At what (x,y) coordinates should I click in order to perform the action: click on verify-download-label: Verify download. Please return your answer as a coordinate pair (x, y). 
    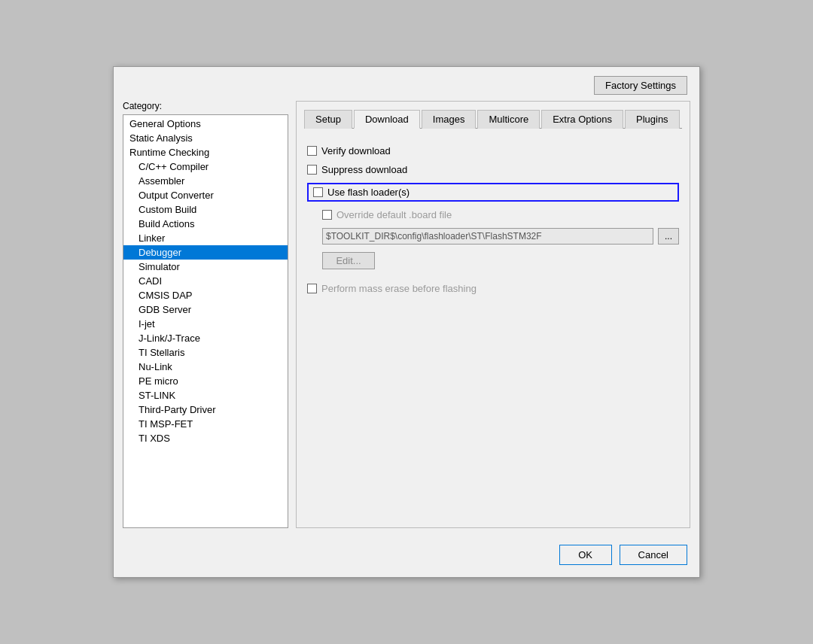
    Looking at the image, I should click on (356, 150).